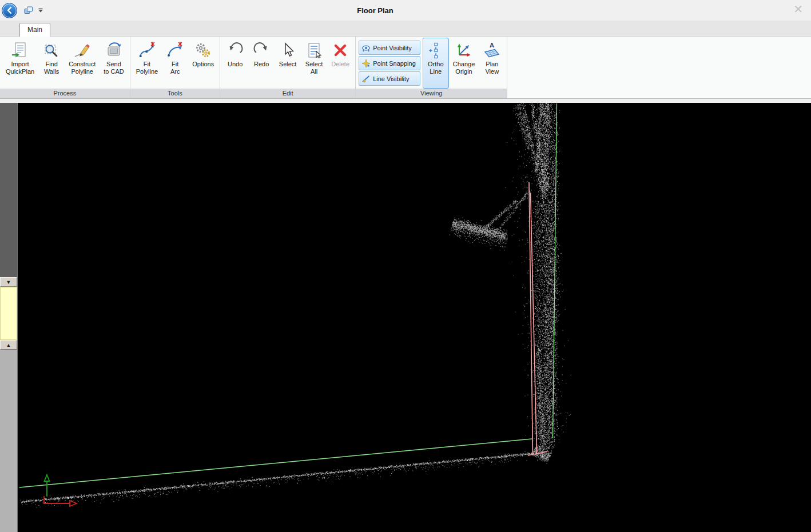 Image resolution: width=811 pixels, height=532 pixels. Describe the element at coordinates (288, 63) in the screenshot. I see `select-button: Select` at that location.